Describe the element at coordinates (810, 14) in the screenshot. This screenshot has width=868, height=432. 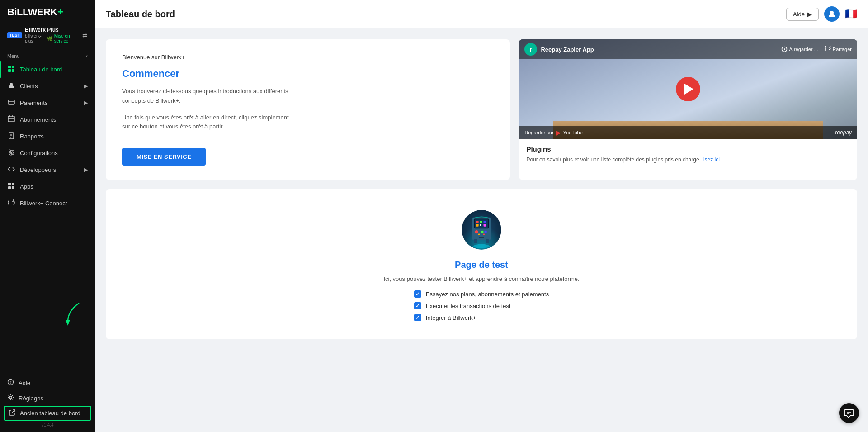
I see `aide-arrow-icon: ▶` at that location.